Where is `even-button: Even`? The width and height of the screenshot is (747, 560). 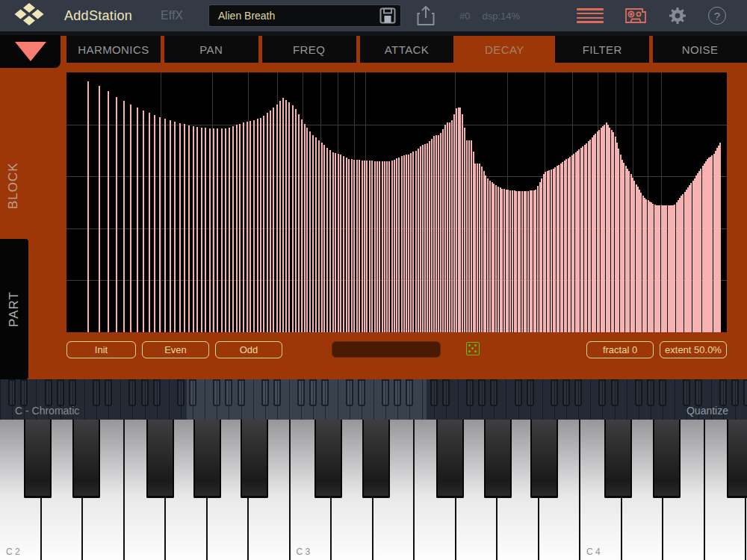 even-button: Even is located at coordinates (176, 349).